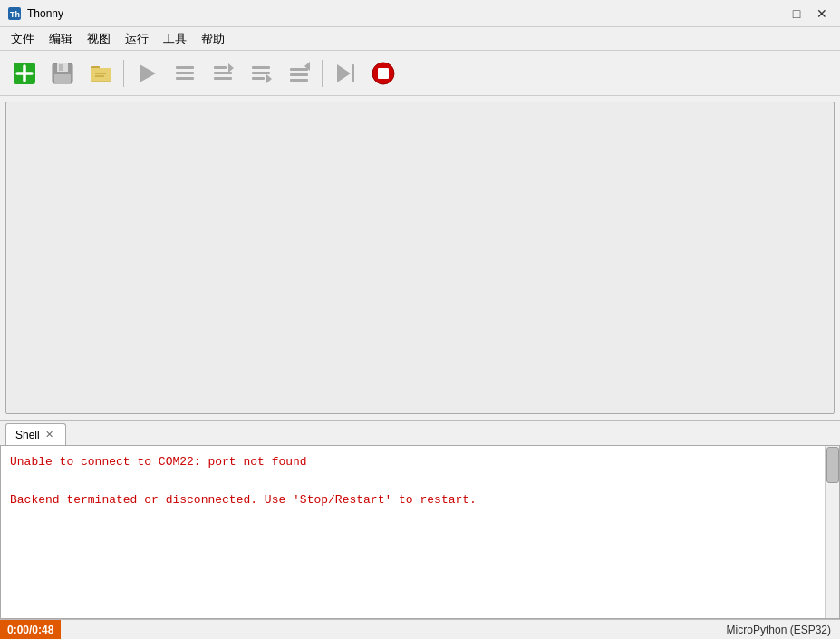 Image resolution: width=840 pixels, height=639 pixels. Describe the element at coordinates (393, 14) in the screenshot. I see `app-title: Thonny` at that location.